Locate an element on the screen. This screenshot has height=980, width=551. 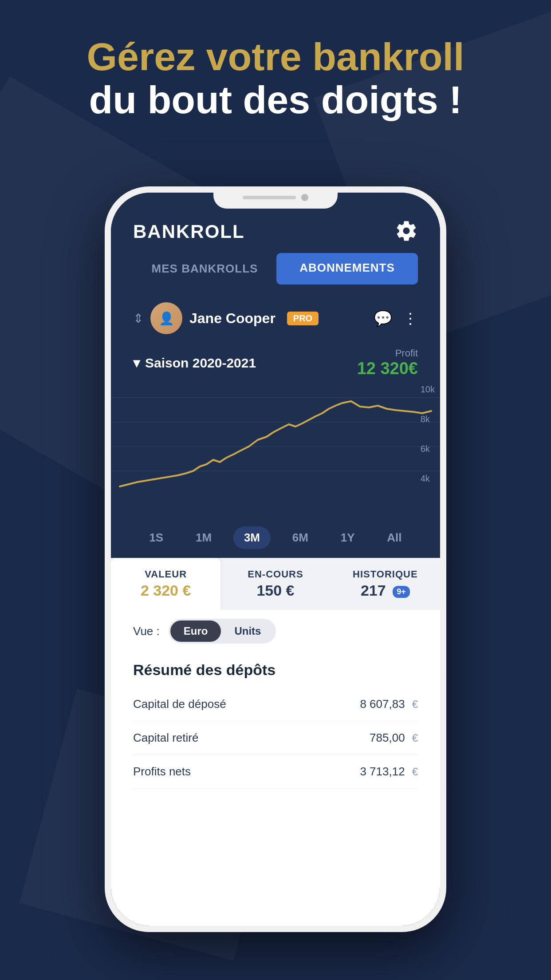
user-left: ⇕ 👤 Jane Cooper PRO is located at coordinates (226, 318).